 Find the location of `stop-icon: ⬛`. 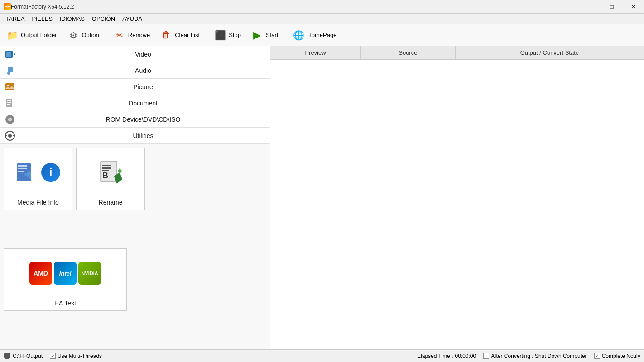

stop-icon: ⬛ is located at coordinates (220, 35).